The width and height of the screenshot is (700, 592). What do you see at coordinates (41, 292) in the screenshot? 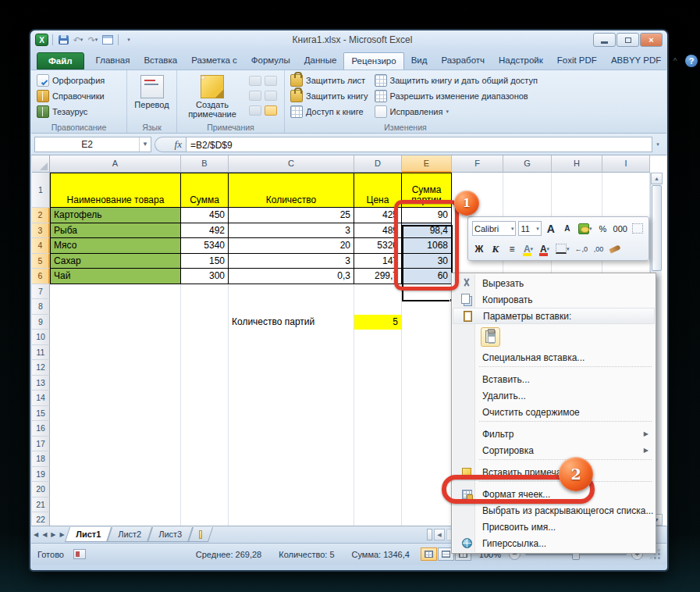
I see `row-header: 7` at bounding box center [41, 292].